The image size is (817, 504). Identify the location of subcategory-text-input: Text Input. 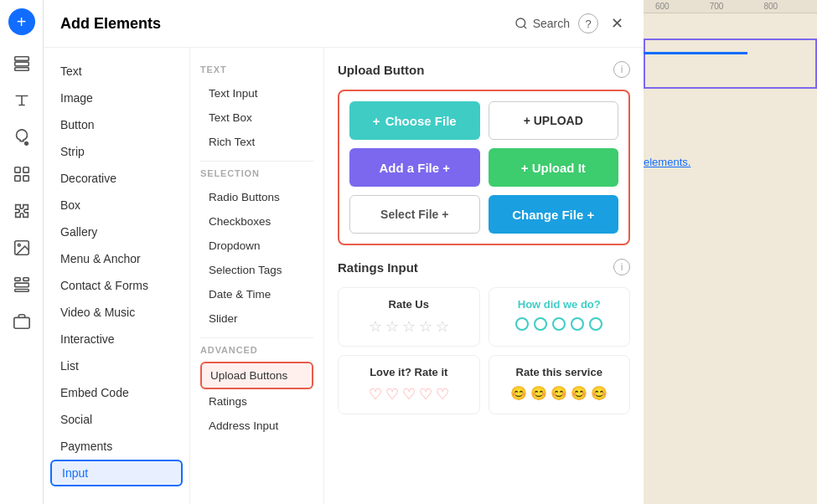
(256, 94).